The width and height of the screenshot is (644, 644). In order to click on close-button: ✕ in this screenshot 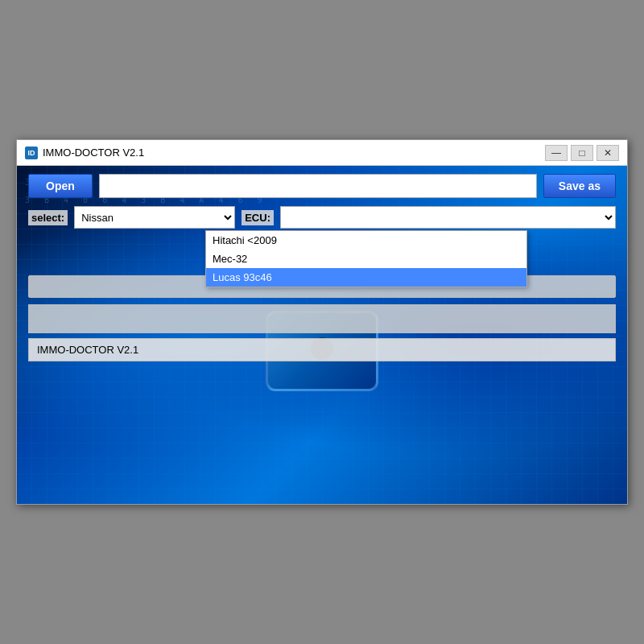, I will do `click(608, 153)`.